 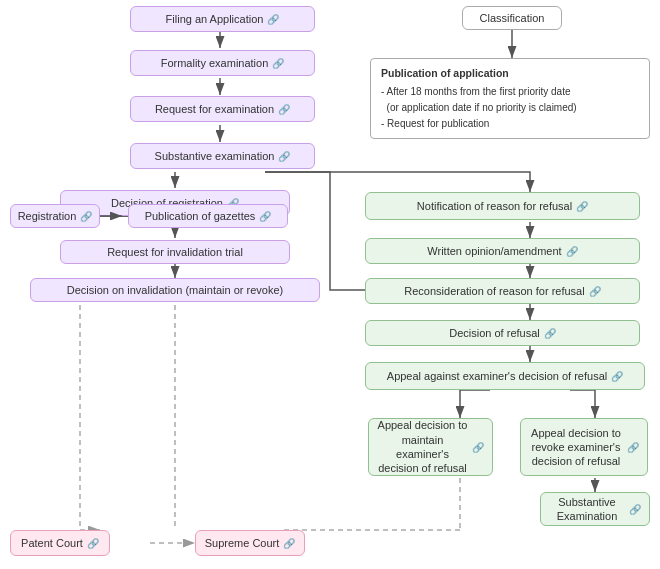 I want to click on substantive-exam2-node: Substantive Examination 🔗, so click(x=595, y=509).